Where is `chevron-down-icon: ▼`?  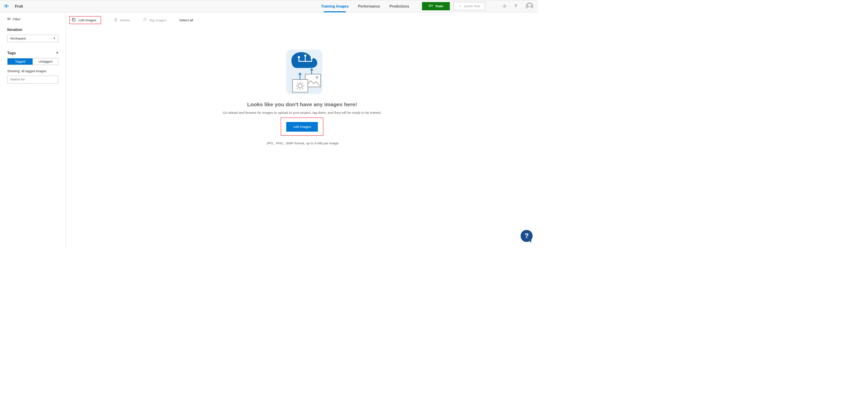 chevron-down-icon: ▼ is located at coordinates (54, 38).